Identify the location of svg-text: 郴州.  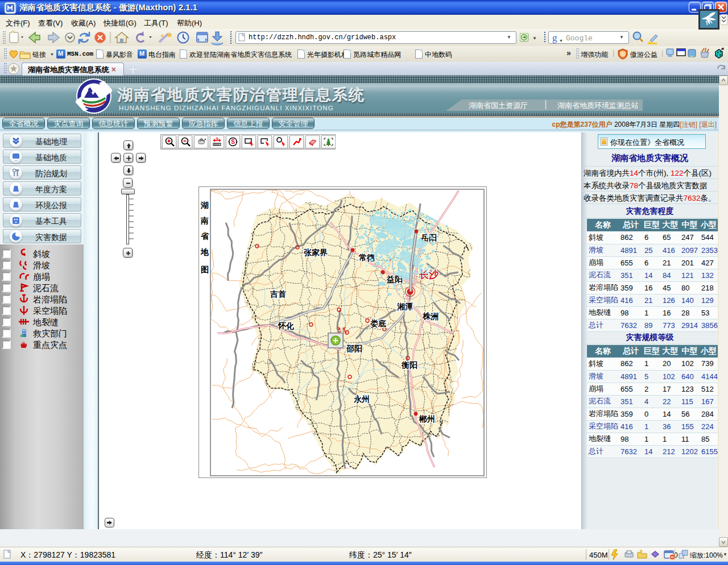
(427, 419).